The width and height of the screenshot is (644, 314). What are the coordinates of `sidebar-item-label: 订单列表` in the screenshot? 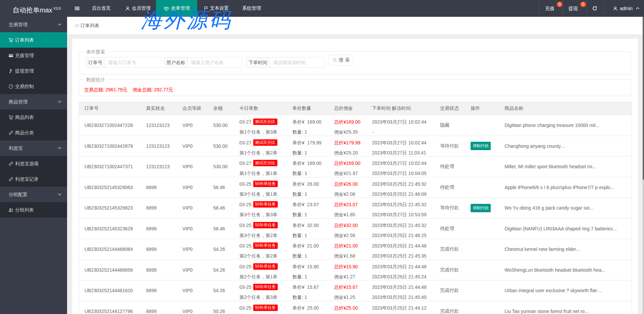 It's located at (24, 40).